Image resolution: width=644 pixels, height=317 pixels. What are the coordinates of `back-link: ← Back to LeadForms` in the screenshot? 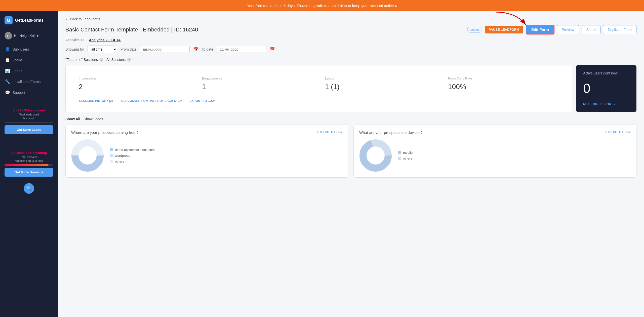 It's located at (83, 19).